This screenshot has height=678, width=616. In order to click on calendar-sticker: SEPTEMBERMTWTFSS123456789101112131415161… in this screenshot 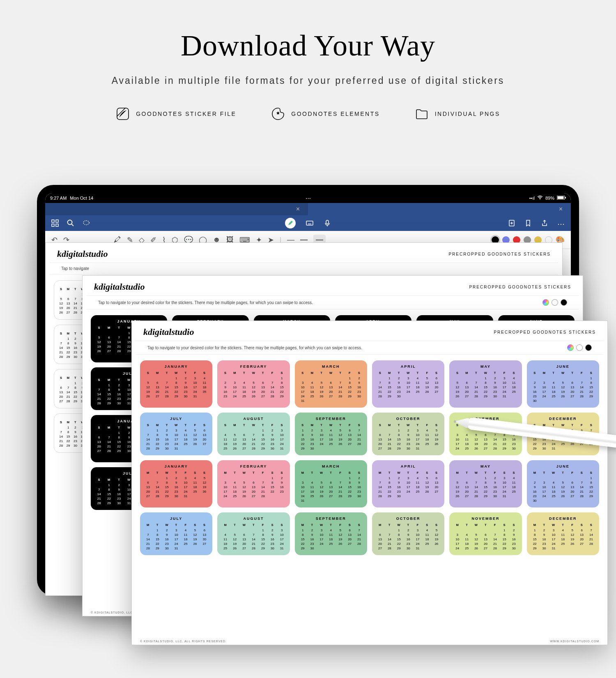, I will do `click(331, 534)`.